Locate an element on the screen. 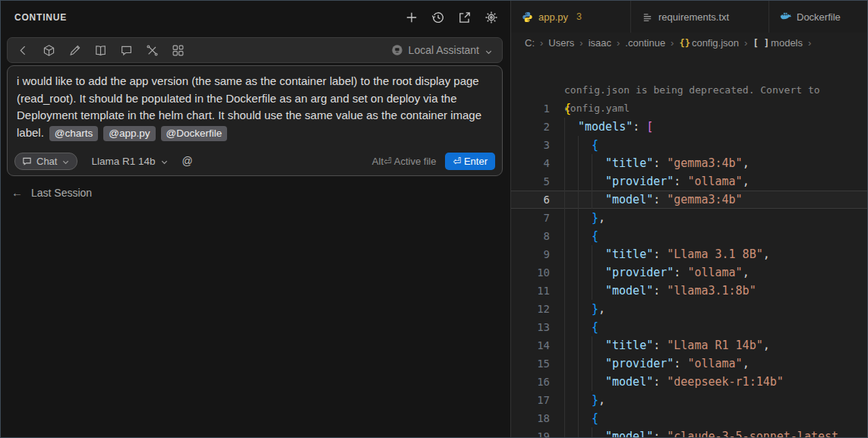 This screenshot has height=438, width=868. line-number: 14 is located at coordinates (530, 345).